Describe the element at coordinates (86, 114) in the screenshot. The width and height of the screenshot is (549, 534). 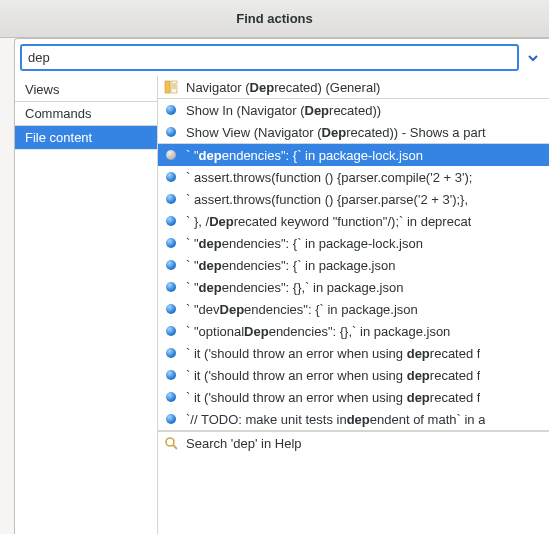
I see `category-item: Commands` at that location.